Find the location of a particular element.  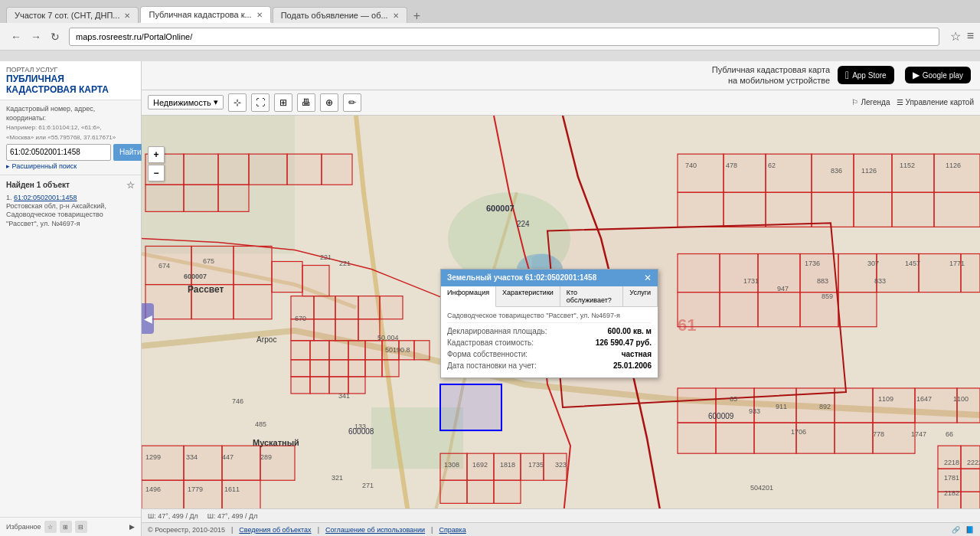

zoom-out-button: − is located at coordinates (156, 173).